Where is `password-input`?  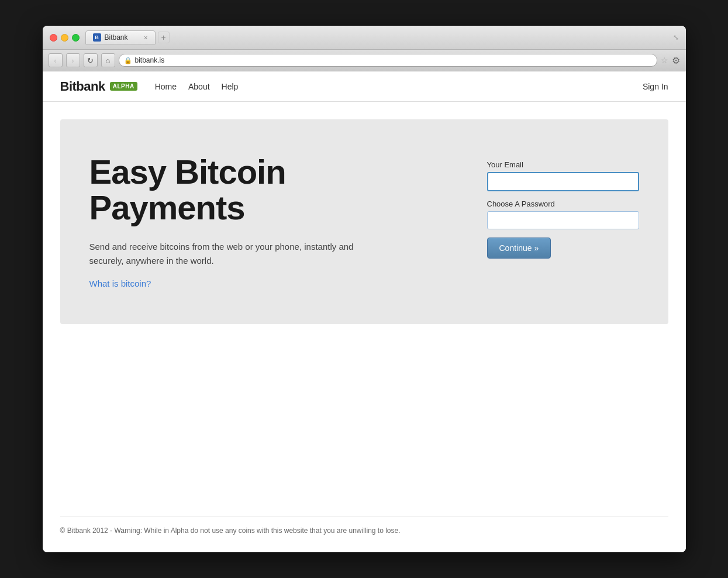 password-input is located at coordinates (563, 220).